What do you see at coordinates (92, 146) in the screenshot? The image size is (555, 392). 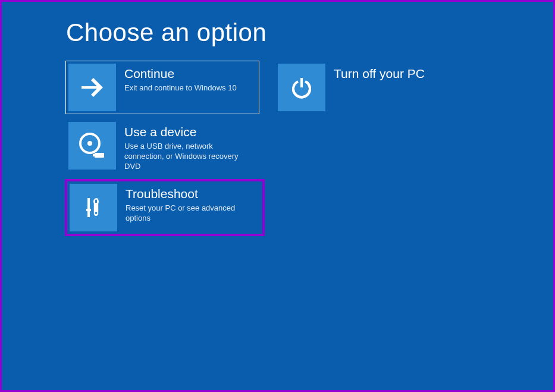 I see `disc-usb-icon` at bounding box center [92, 146].